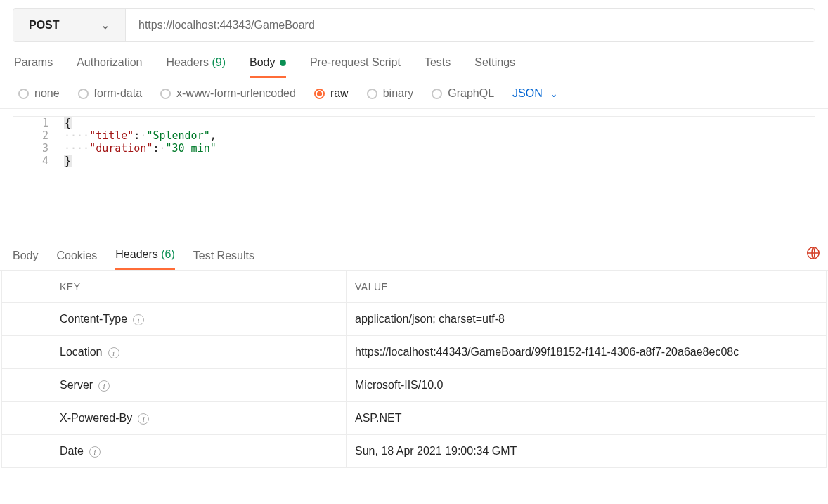 The height and width of the screenshot is (504, 828). What do you see at coordinates (437, 67) in the screenshot?
I see `tab-tests: Tests` at bounding box center [437, 67].